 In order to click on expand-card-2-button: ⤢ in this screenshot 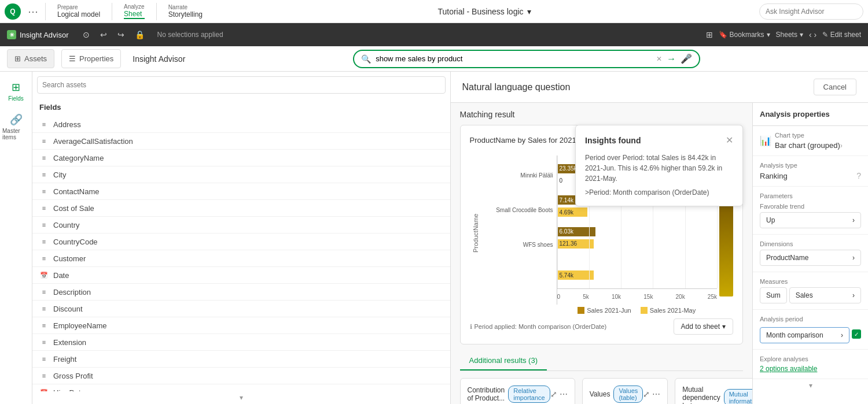, I will do `click(646, 394)`.